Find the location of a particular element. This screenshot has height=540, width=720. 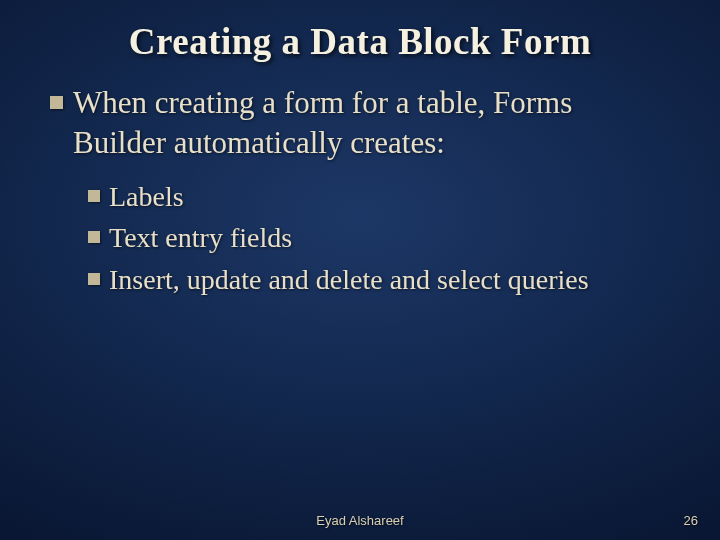

bullet-level2: Labels is located at coordinates (379, 197).